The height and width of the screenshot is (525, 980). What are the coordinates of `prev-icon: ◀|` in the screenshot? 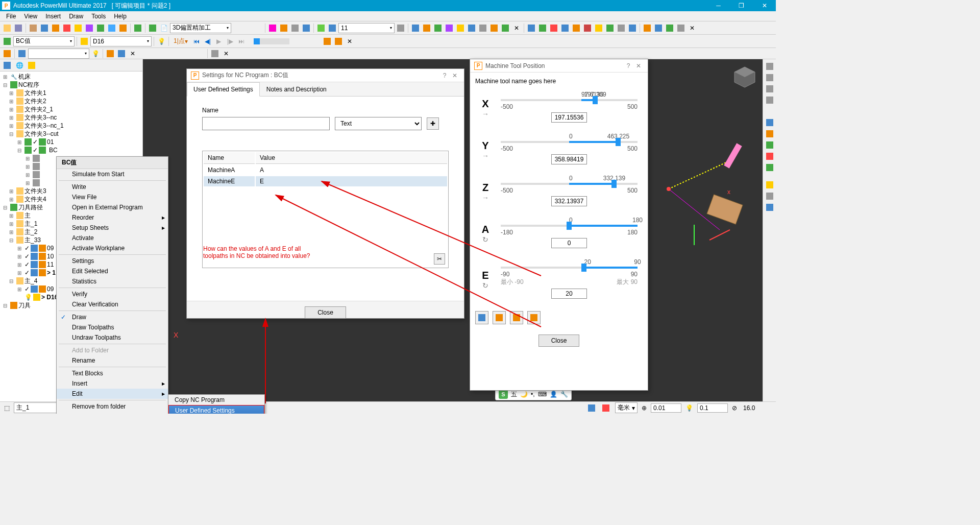 It's located at (208, 41).